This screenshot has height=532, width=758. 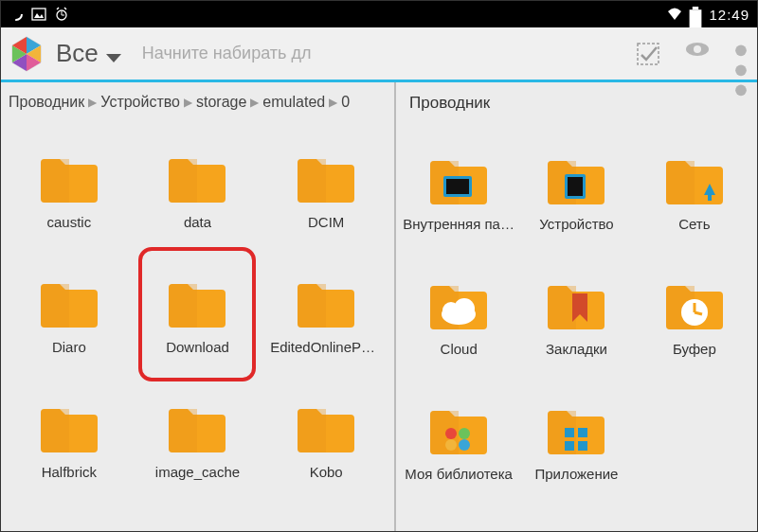 What do you see at coordinates (576, 473) in the screenshot?
I see `folder-label: Приложение` at bounding box center [576, 473].